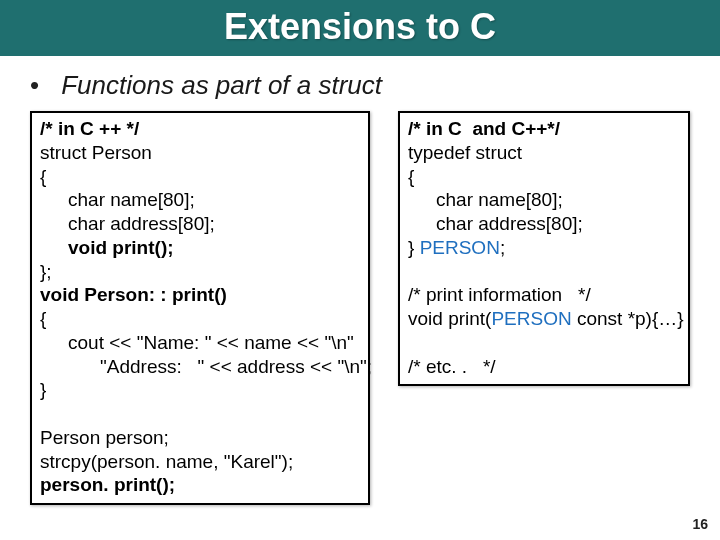 This screenshot has height=540, width=720. What do you see at coordinates (360, 28) in the screenshot?
I see `slide-title: Extensions to C` at bounding box center [360, 28].